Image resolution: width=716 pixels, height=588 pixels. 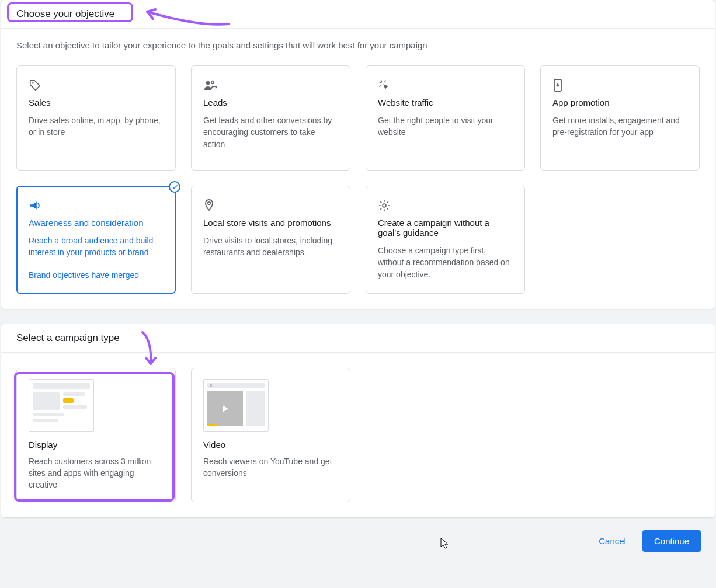 What do you see at coordinates (271, 246) in the screenshot?
I see `objective-desc: Drive visits to local stores, including …` at bounding box center [271, 246].